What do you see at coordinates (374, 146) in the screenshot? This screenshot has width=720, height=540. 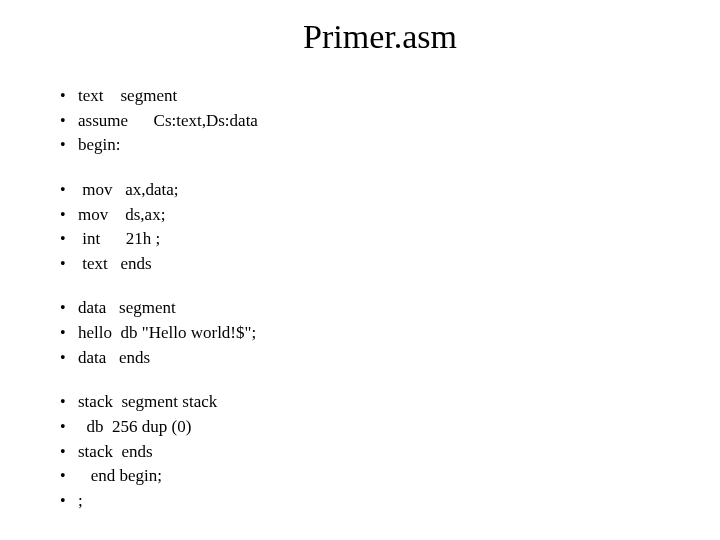 I see `list-item: begin:` at bounding box center [374, 146].